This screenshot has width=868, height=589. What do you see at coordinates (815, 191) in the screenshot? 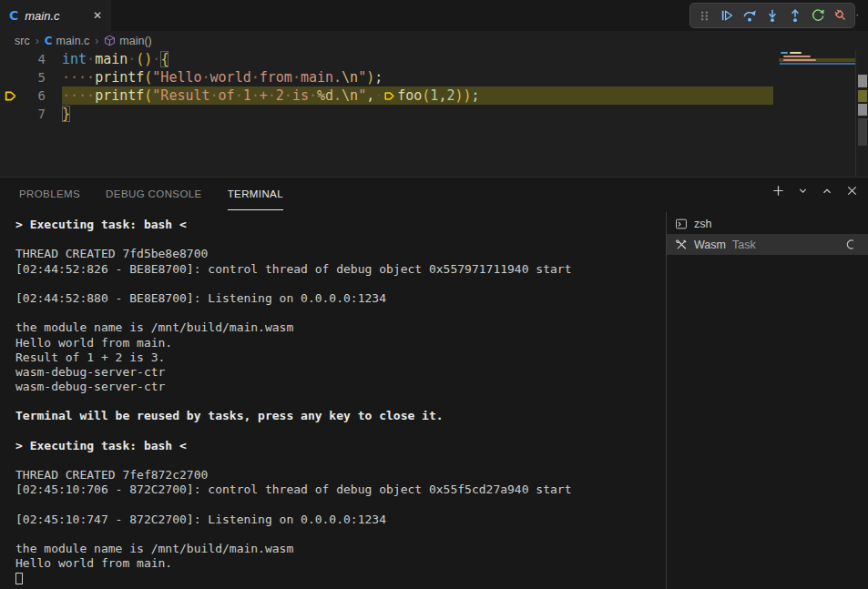
I see `panel-actions` at bounding box center [815, 191].